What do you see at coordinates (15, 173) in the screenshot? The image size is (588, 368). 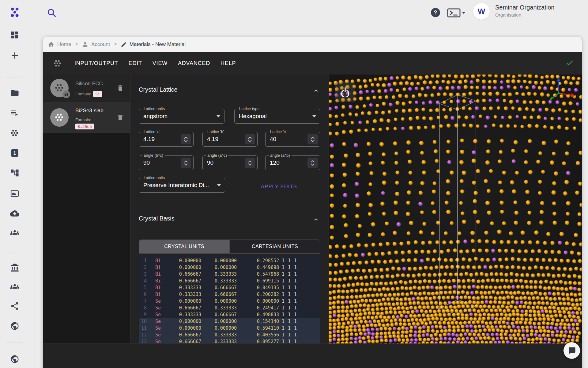 I see `workflows-tree-icon` at bounding box center [15, 173].